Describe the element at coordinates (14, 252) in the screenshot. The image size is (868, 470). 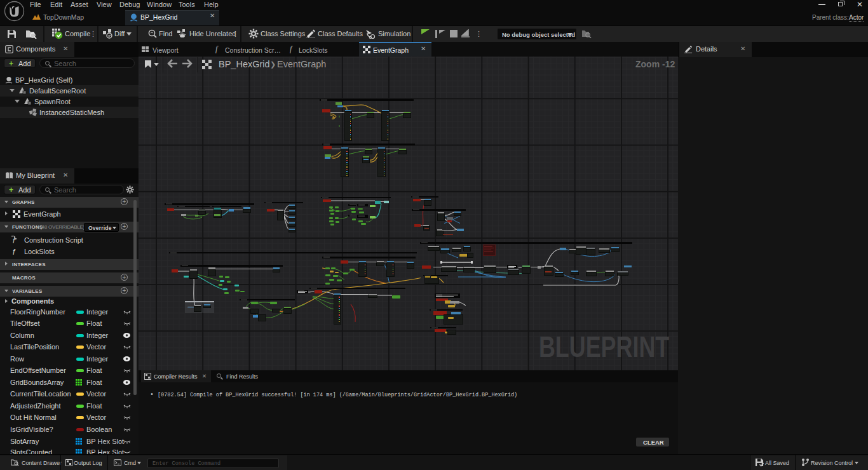
I see `svg-text: f` at that location.